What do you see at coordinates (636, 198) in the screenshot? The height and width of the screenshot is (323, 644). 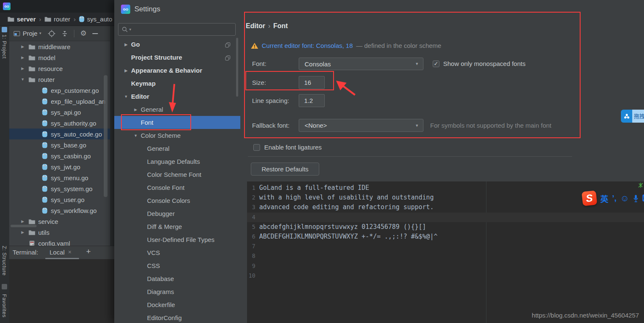 I see `ime-microphone-icon` at bounding box center [636, 198].